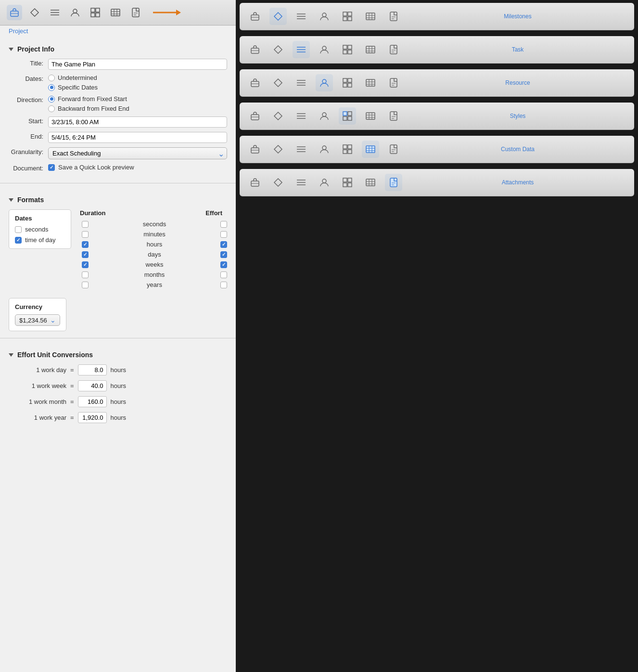 The width and height of the screenshot is (638, 672). What do you see at coordinates (38, 370) in the screenshot?
I see `effort-day-label: 1 work day` at bounding box center [38, 370].